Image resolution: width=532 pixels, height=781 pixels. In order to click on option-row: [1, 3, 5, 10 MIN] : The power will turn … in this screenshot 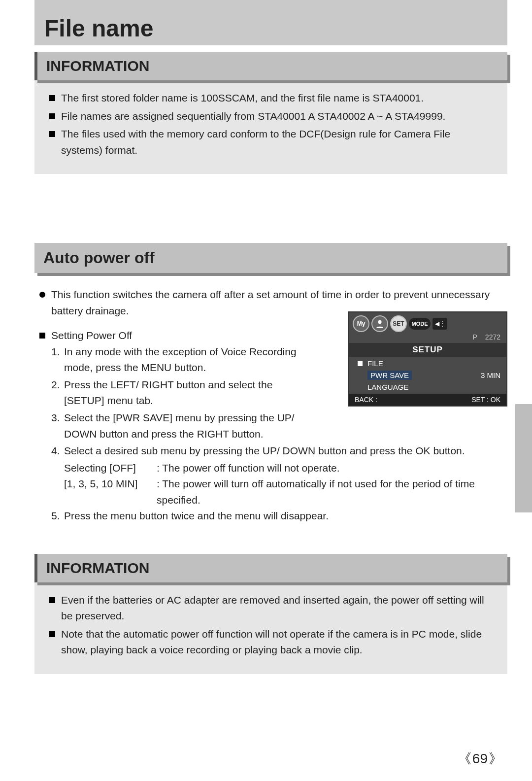, I will do `click(267, 484)`.